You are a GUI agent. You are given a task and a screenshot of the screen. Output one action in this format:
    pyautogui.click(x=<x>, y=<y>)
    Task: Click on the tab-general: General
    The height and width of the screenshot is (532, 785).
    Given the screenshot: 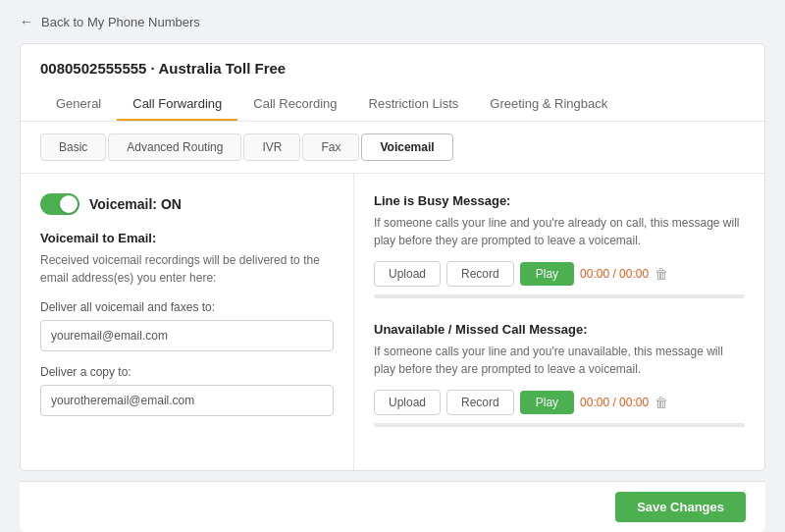 What is the action you would take?
    pyautogui.click(x=78, y=104)
    